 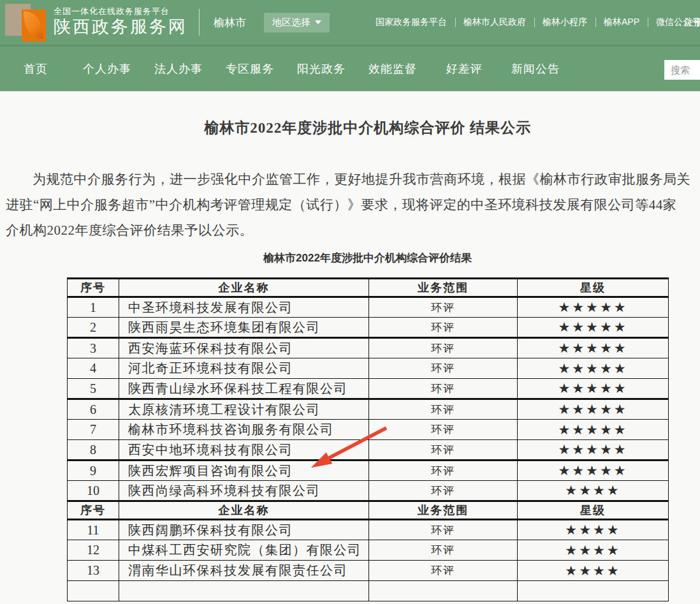 I want to click on nav-item-8: 新闻公告, so click(x=536, y=69).